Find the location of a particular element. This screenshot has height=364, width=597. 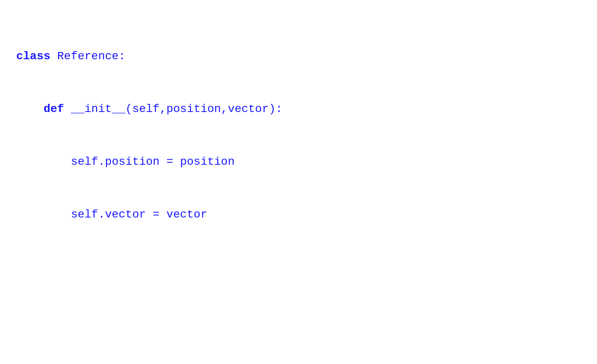

line-1: class Reference: is located at coordinates (298, 56).